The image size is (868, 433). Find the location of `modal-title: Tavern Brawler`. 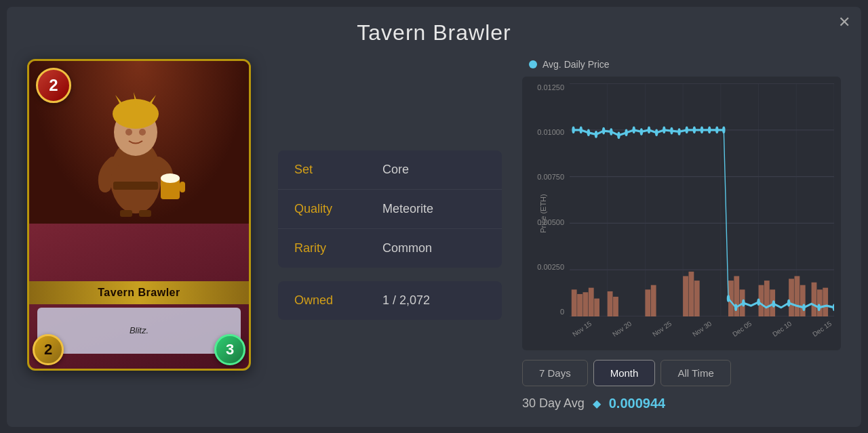

modal-title: Tavern Brawler is located at coordinates (434, 33).